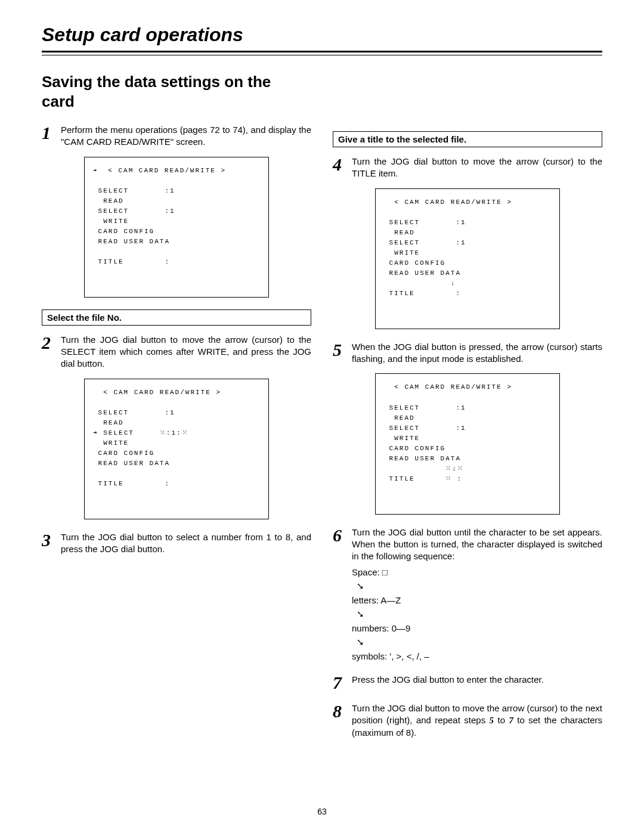 This screenshot has width=644, height=833. Describe the element at coordinates (341, 711) in the screenshot. I see `step-number: 8` at that location.